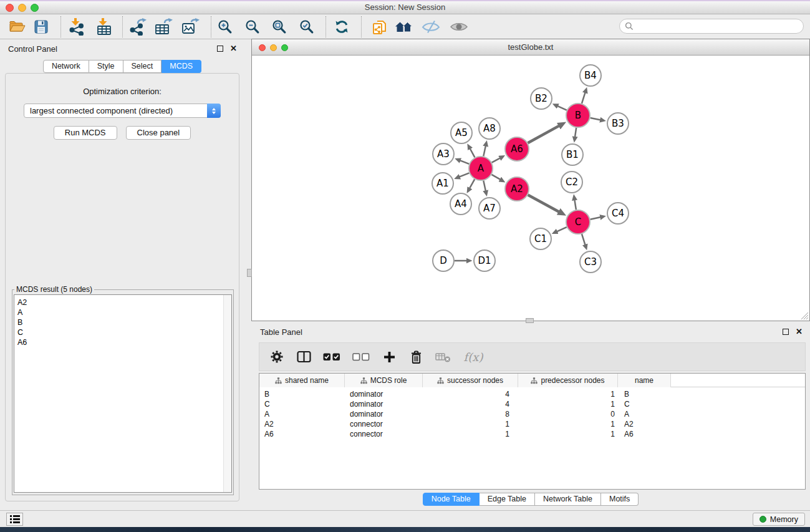 This screenshot has height=532, width=810. I want to click on graph-node-D1: D1, so click(485, 261).